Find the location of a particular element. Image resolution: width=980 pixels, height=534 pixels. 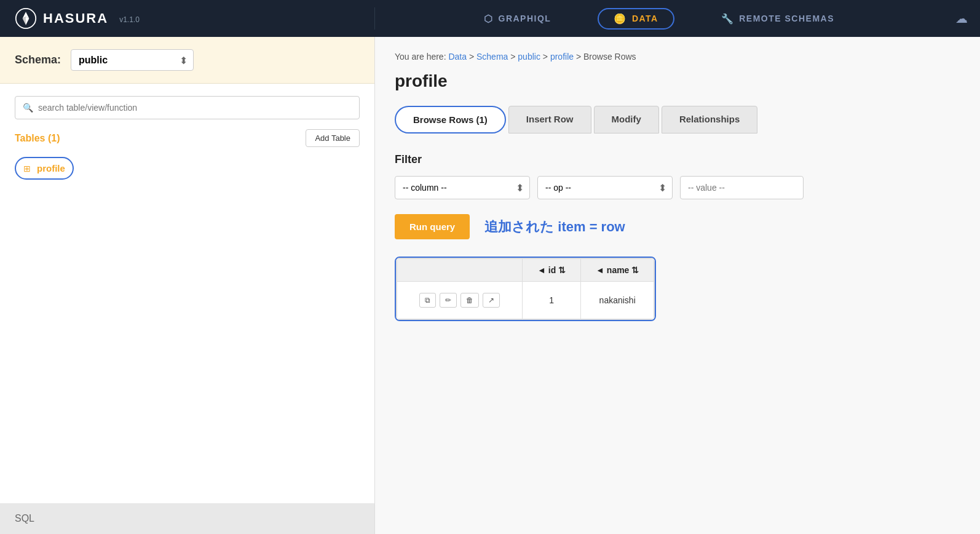

tab-browse-rows: Browse Rows (1) is located at coordinates (450, 119).